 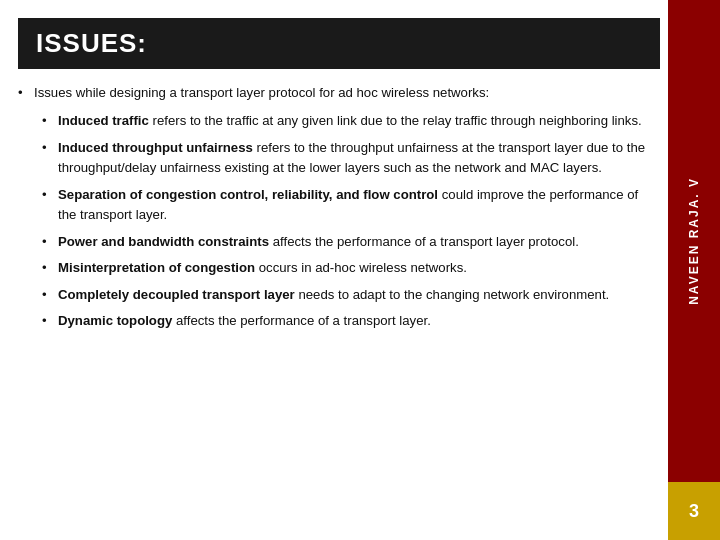 What do you see at coordinates (262, 92) in the screenshot?
I see `top-bullet-text: Issues while designing a transport layer…` at bounding box center [262, 92].